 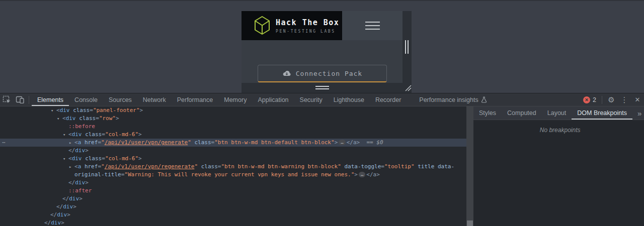 I want to click on console-error-badge: ✕ 2, so click(x=590, y=100).